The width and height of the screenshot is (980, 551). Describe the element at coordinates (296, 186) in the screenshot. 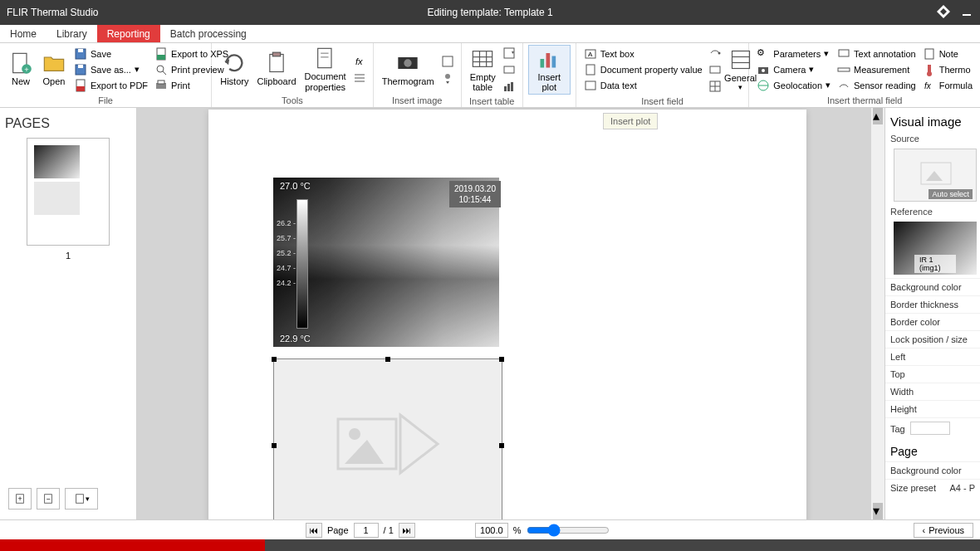

I see `max-temp-label: 27.0 °C` at that location.